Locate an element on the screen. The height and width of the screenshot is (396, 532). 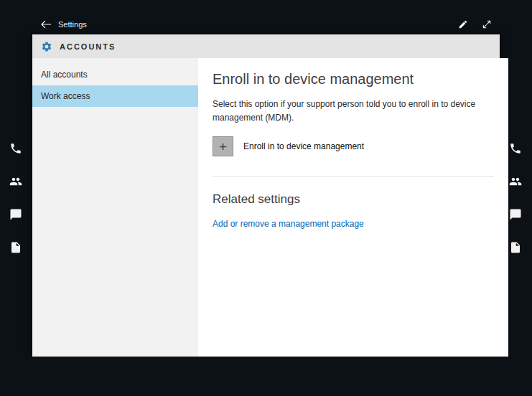
right-icon-rail is located at coordinates (515, 198).